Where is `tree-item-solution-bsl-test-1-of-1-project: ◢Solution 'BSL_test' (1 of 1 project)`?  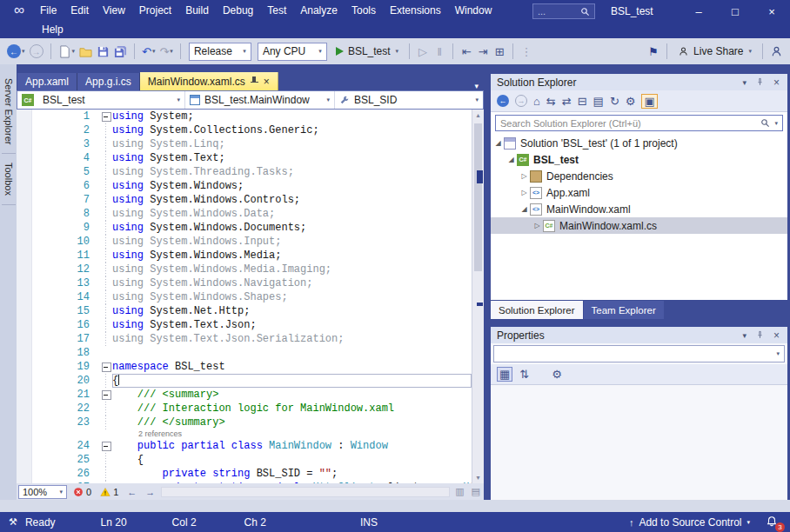
tree-item-solution-bsl-test-1-of-1-project: ◢Solution 'BSL_test' (1 of 1 project) is located at coordinates (639, 143).